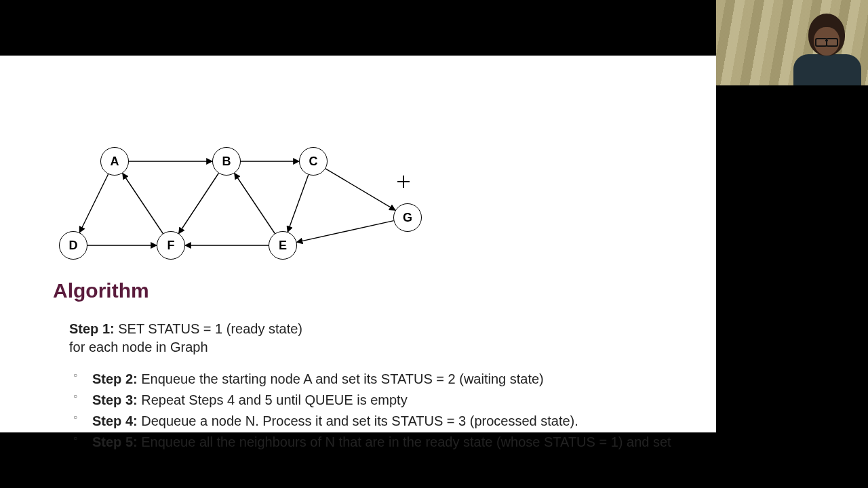 The height and width of the screenshot is (488, 868). What do you see at coordinates (92, 329) in the screenshot?
I see `step1-label: Step 1:` at bounding box center [92, 329].